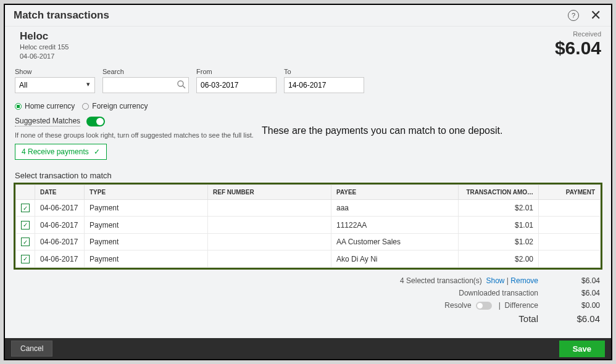 Image resolution: width=616 pixels, height=364 pixels. I want to click on show-link: Show, so click(495, 281).